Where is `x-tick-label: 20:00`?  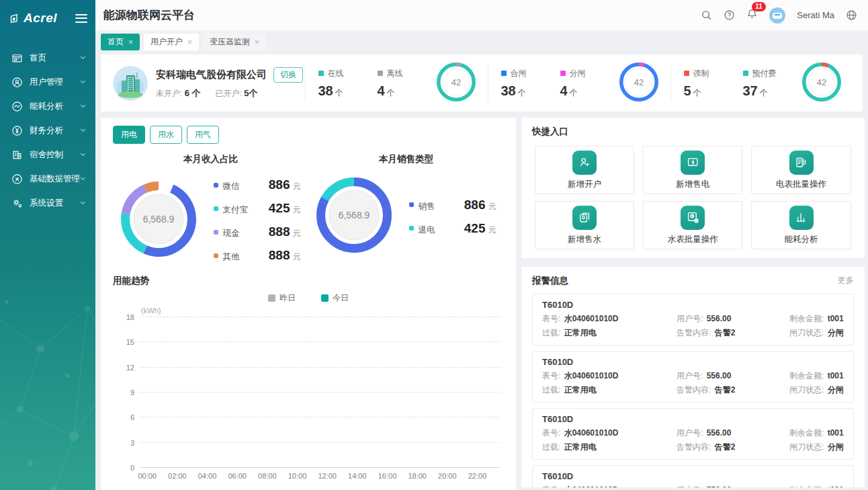
x-tick-label: 20:00 is located at coordinates (447, 476).